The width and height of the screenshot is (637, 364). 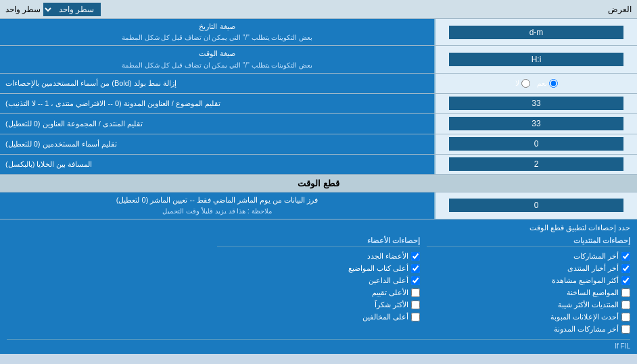 I want to click on checkbox-blog-posts-input, so click(x=626, y=330).